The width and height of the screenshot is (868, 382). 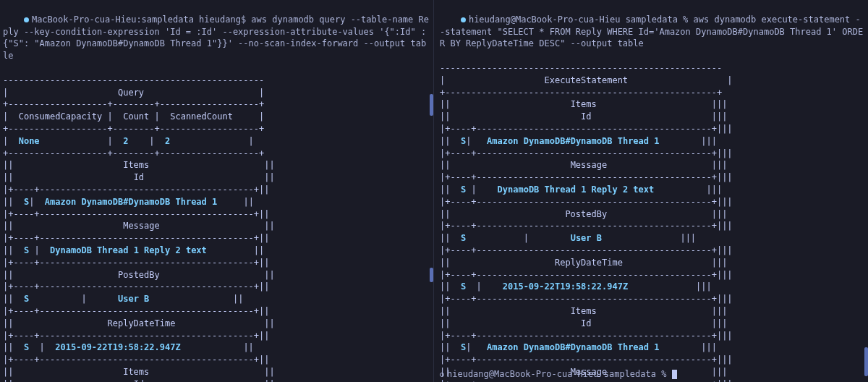 I want to click on cursor-icon, so click(x=674, y=375).